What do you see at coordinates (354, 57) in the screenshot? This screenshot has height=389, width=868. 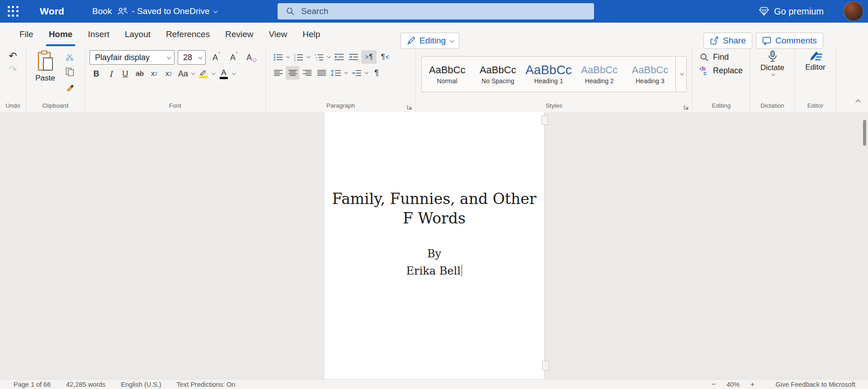 I see `increase-indent-button` at bounding box center [354, 57].